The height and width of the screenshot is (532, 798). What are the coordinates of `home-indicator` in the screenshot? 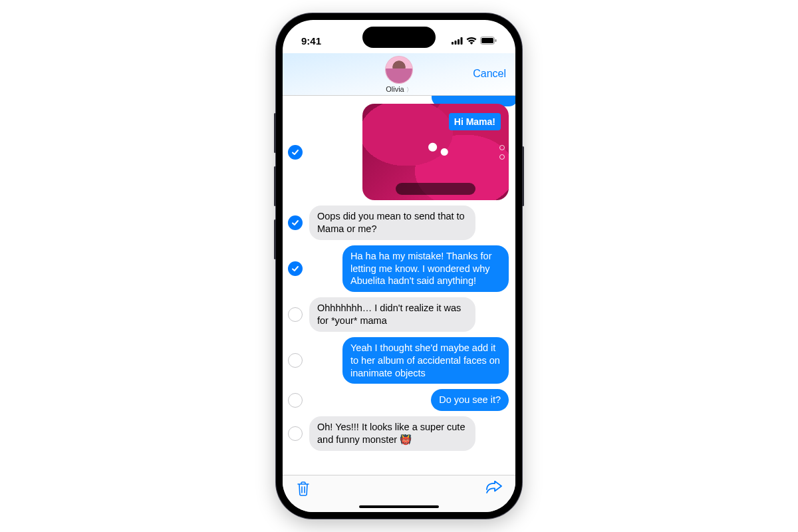 It's located at (399, 507).